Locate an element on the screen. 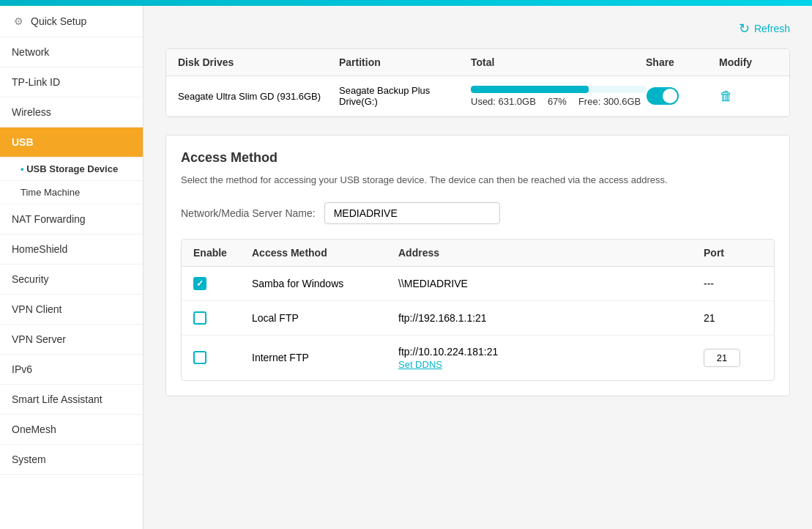  sidebar-item-quick-setup: ⚙ Quick Setup is located at coordinates (72, 22).